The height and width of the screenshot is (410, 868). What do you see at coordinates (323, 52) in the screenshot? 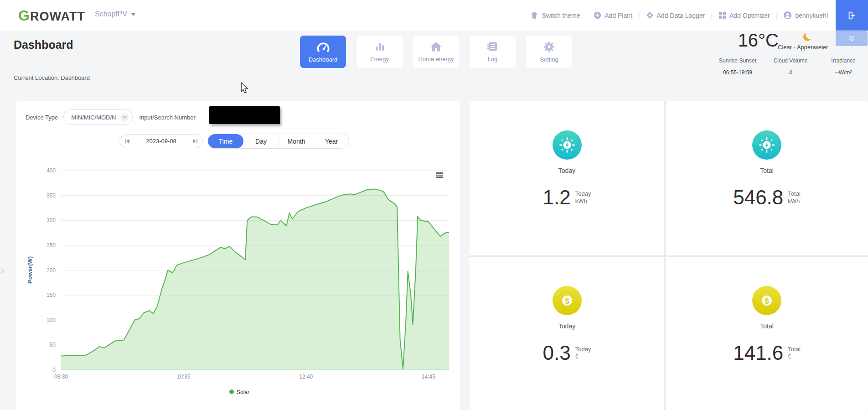
I see `nav-tab-dashboard: Dashboard` at bounding box center [323, 52].